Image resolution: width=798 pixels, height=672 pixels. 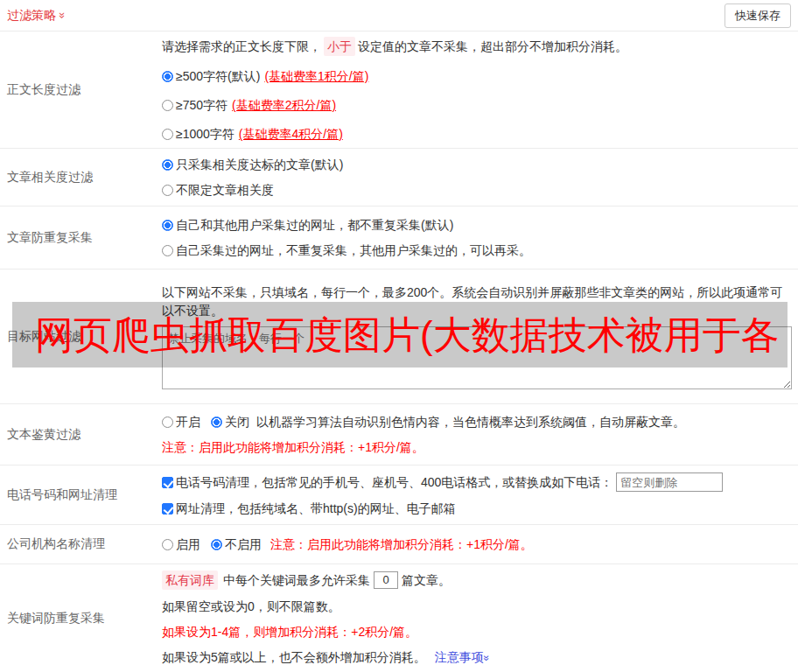 I want to click on row-porn-filter: 文本鉴黄过滤 开启 关闭 以机器学习算法自动识别色情内容，当色情概率达到系统阈值…, so click(x=399, y=435).